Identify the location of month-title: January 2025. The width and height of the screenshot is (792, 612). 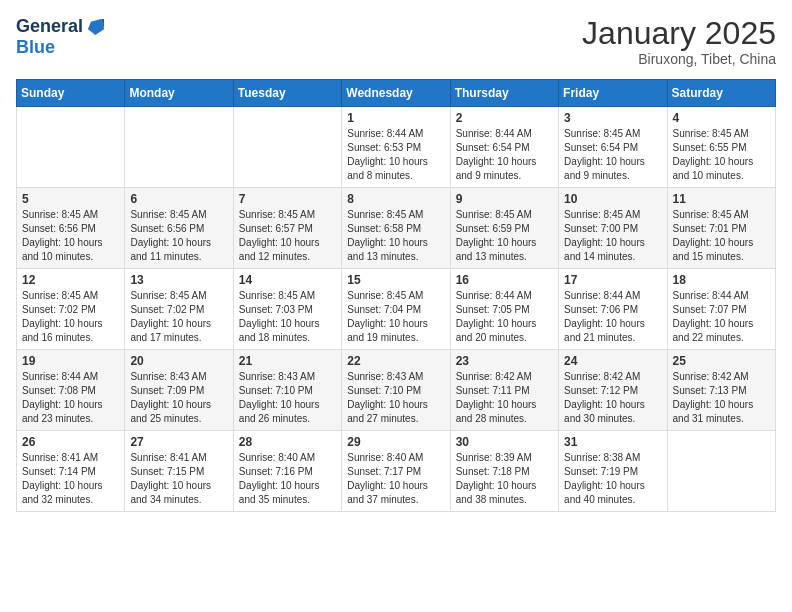
(679, 34).